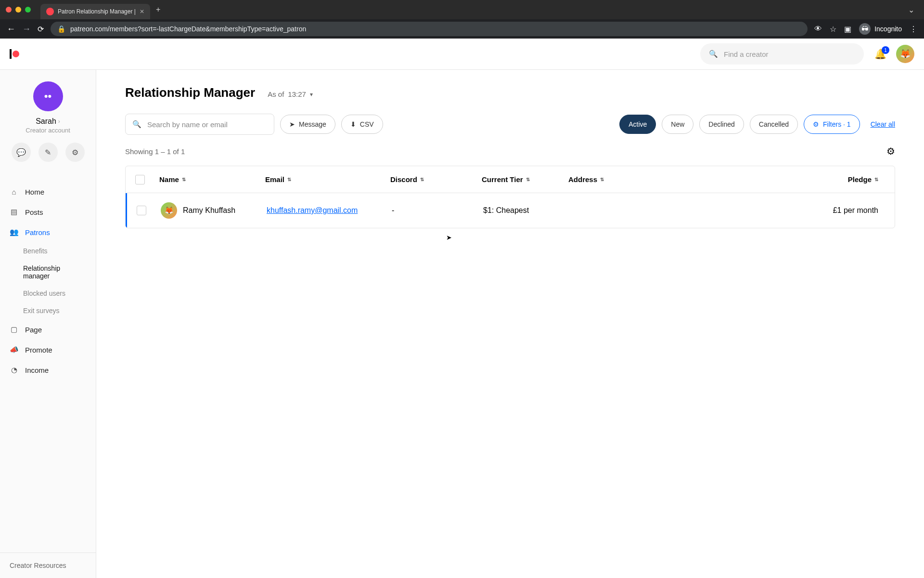 The width and height of the screenshot is (924, 578). I want to click on reload-icon: ⟳, so click(40, 29).